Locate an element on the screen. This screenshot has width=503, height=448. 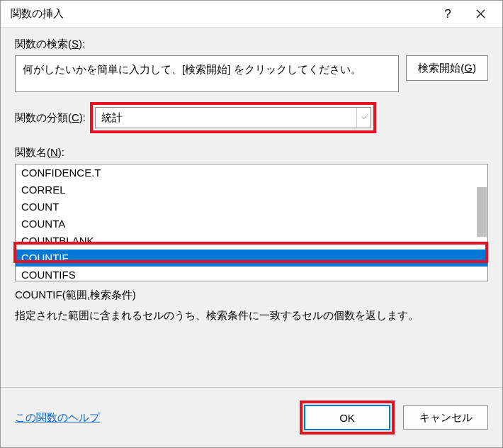
category-row: 関数の分類(C): 統計 is located at coordinates (252, 118).